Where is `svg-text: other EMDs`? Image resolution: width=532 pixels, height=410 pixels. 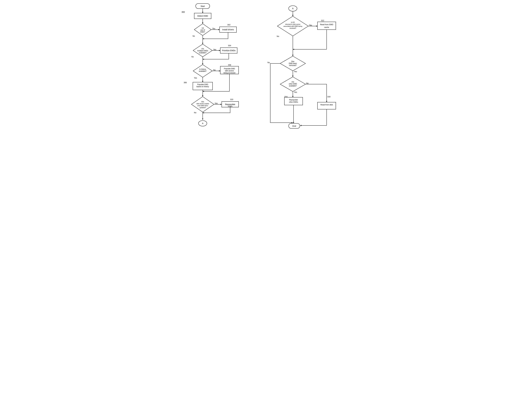 svg-text: other EMDs is located at coordinates (294, 102).